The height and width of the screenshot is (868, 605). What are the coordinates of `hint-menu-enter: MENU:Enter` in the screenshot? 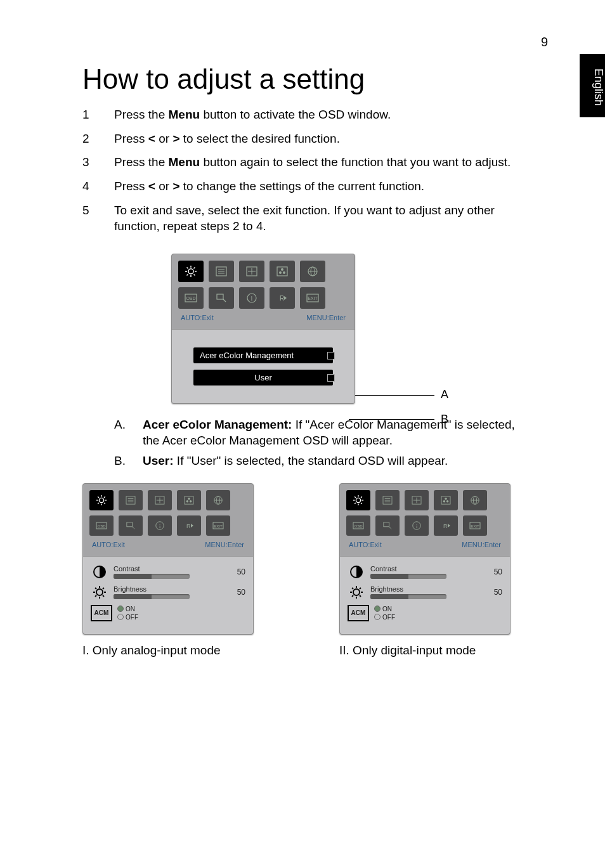 It's located at (326, 318).